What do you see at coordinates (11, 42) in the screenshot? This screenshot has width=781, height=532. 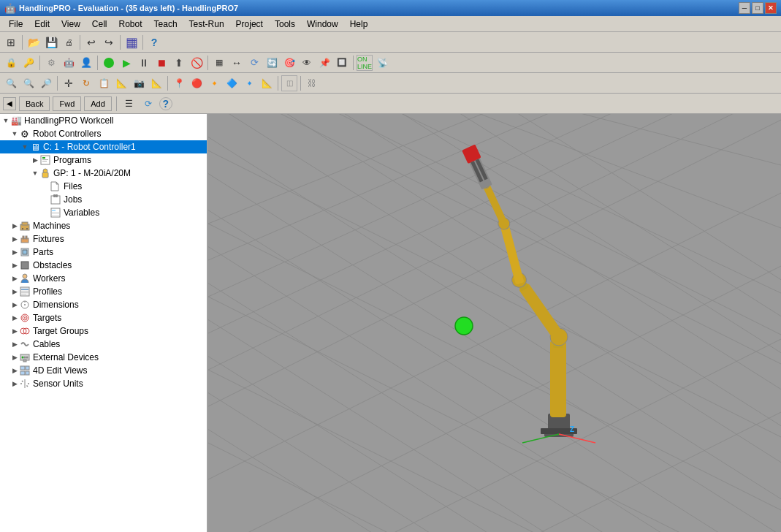 I see `toolbar-grid-icon: ⊞` at bounding box center [11, 42].